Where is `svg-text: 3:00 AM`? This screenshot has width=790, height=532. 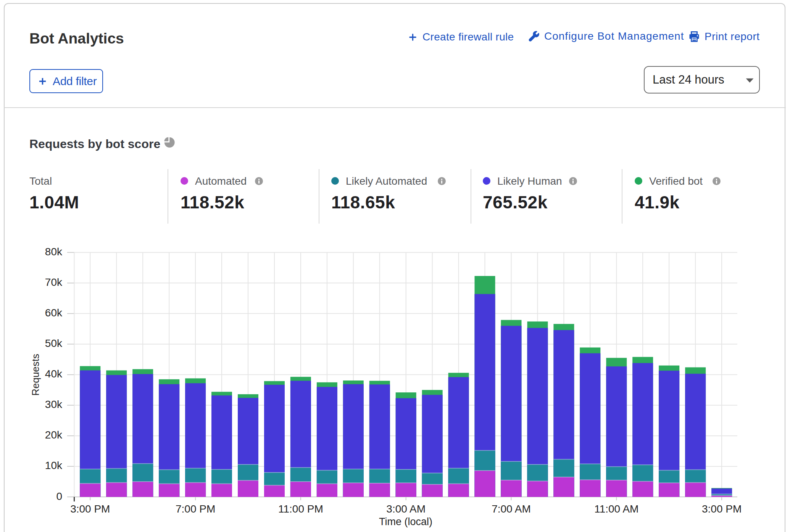 svg-text: 3:00 AM is located at coordinates (406, 509).